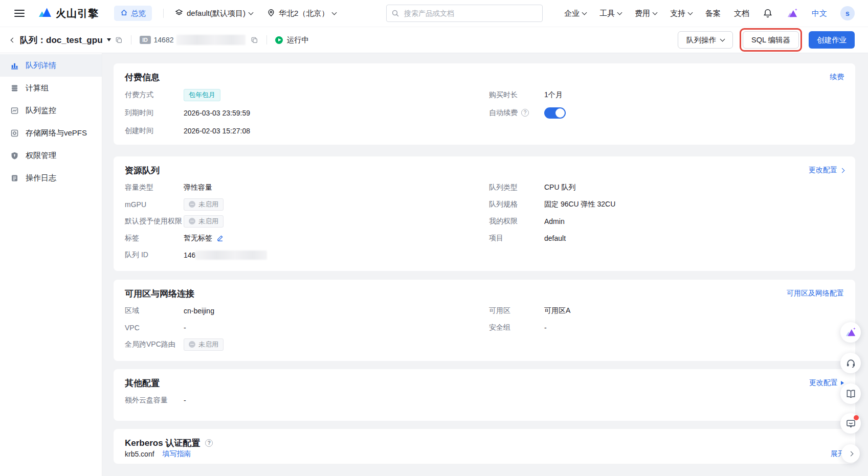 This screenshot has width=868, height=476. I want to click on field-row: 可用区 可用区A, so click(530, 311).